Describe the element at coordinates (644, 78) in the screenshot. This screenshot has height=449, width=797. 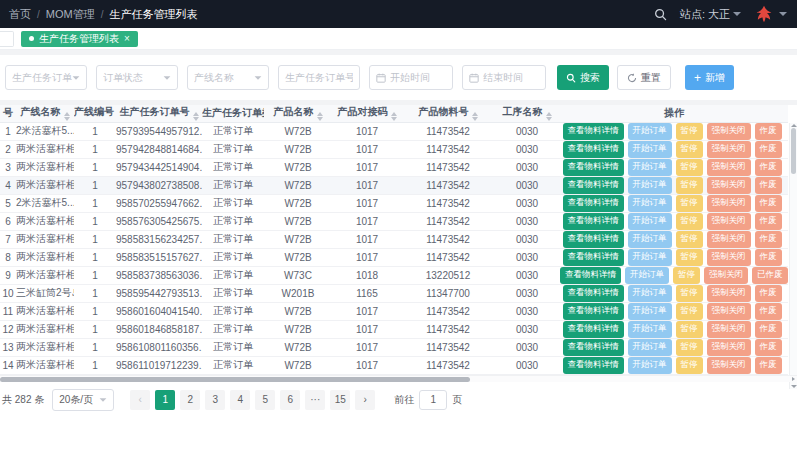
I see `reset-button: 重置` at that location.